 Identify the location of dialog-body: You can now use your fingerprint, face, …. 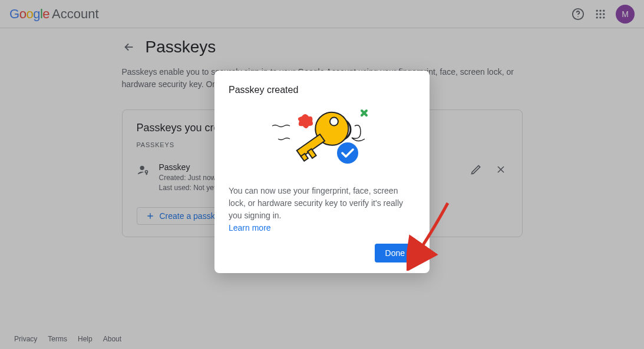
(322, 210).